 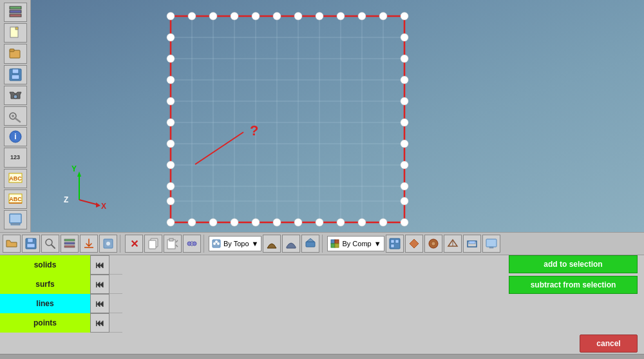 What do you see at coordinates (15, 220) in the screenshot?
I see `view-icon` at bounding box center [15, 220].